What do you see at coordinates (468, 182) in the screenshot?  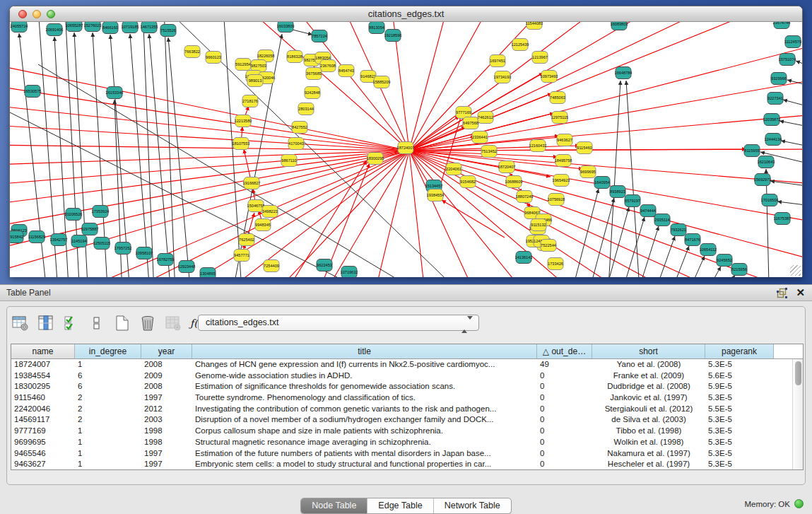 I see `yellow-node: 9154682` at bounding box center [468, 182].